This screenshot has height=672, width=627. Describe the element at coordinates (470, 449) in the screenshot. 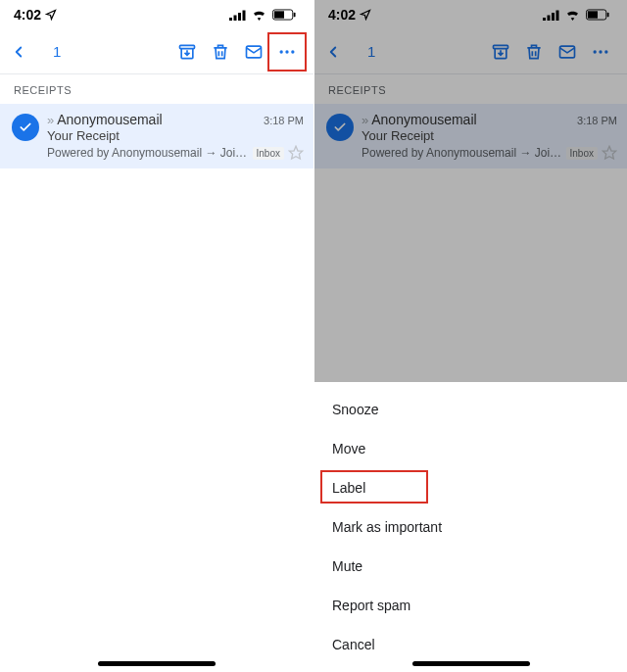

I see `sheet-item-move: Move` at that location.